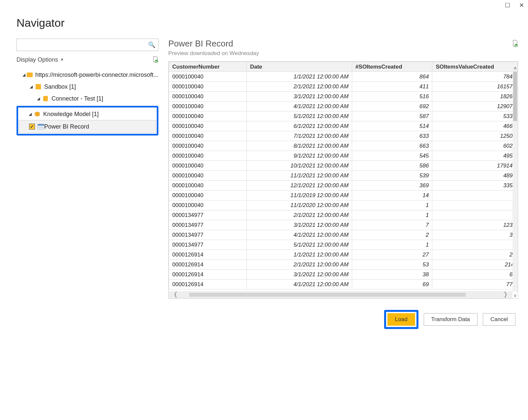 The image size is (528, 420). What do you see at coordinates (515, 68) in the screenshot?
I see `scroll-up-icon: ʌ` at bounding box center [515, 68].